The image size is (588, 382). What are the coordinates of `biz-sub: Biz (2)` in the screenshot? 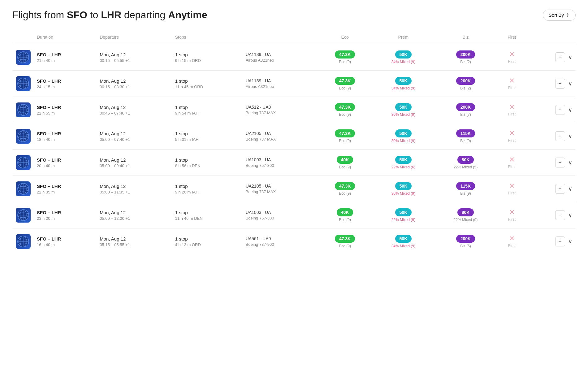 It's located at (465, 62).